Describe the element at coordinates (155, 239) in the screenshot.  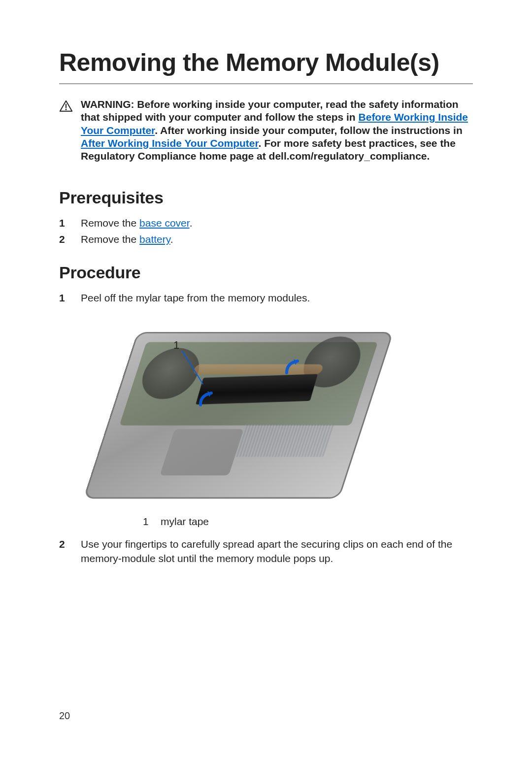
I see `link-battery: battery` at that location.